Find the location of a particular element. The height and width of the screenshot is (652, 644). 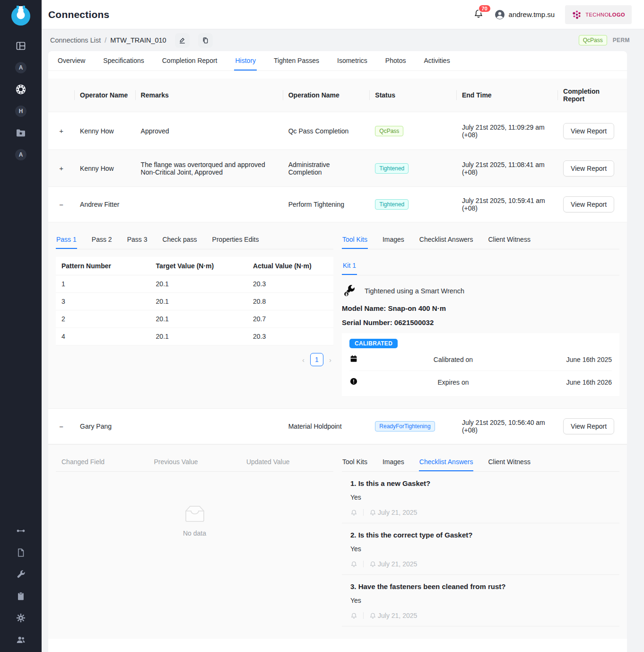

serial-number: Serial Number: 0621500032 is located at coordinates (480, 323).